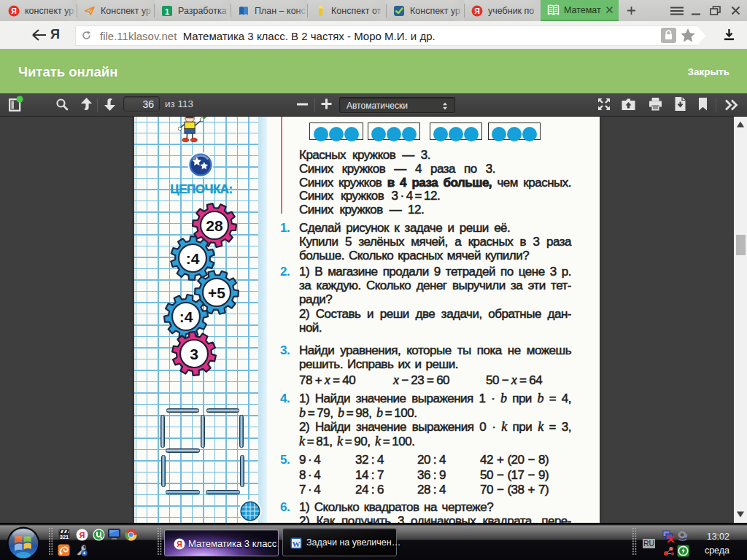 Image resolution: width=747 pixels, height=560 pixels. I want to click on svg-text: +5, so click(217, 293).